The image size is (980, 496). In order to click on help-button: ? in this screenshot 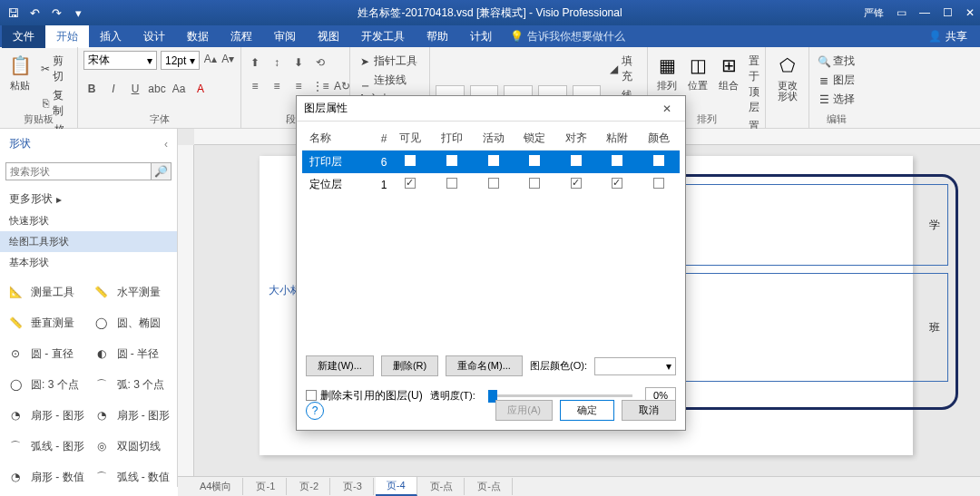, I will do `click(315, 411)`.